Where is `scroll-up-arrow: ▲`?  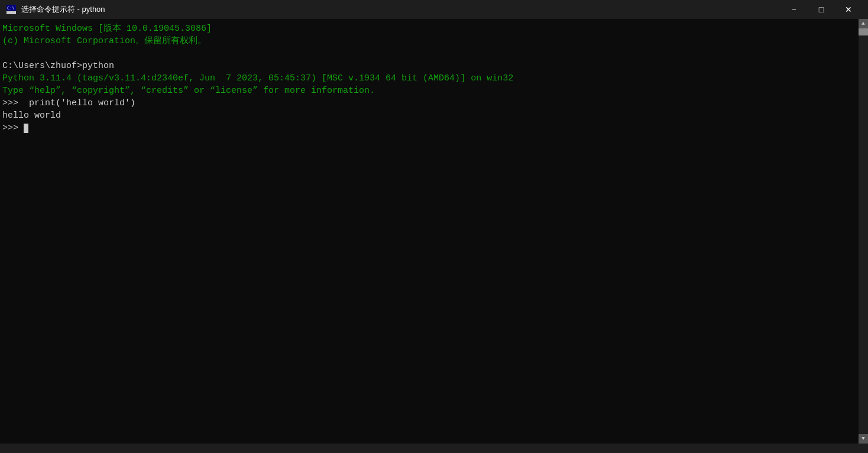 scroll-up-arrow: ▲ is located at coordinates (863, 24).